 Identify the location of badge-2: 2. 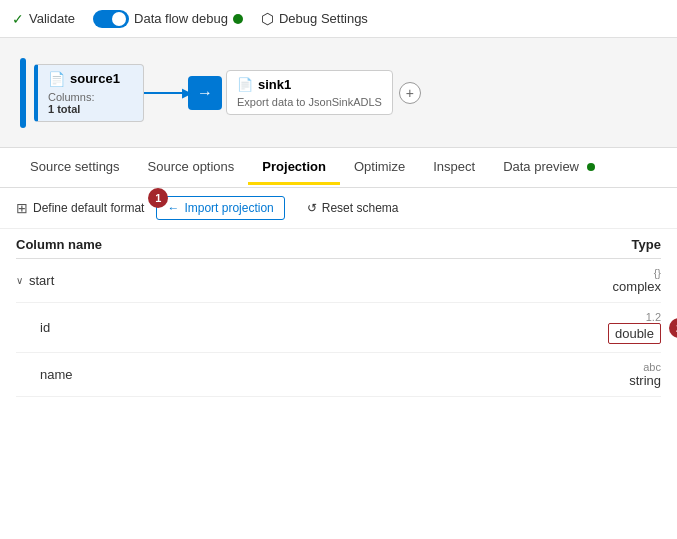
(673, 328).